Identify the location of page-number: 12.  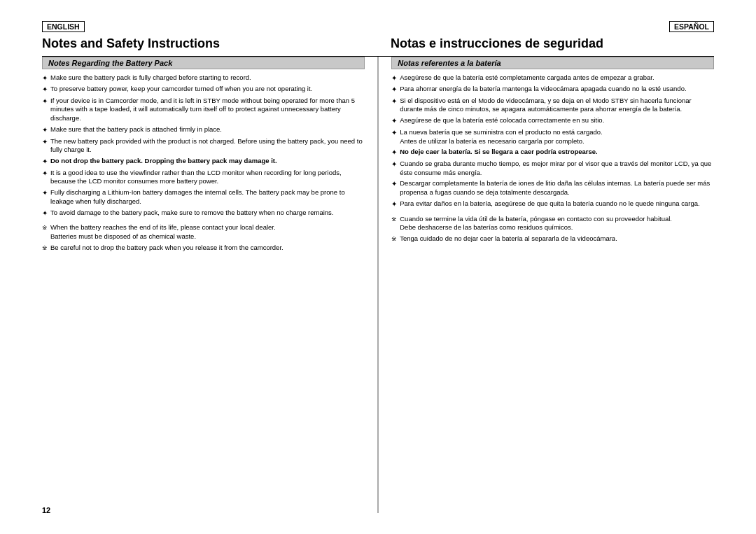
(46, 510).